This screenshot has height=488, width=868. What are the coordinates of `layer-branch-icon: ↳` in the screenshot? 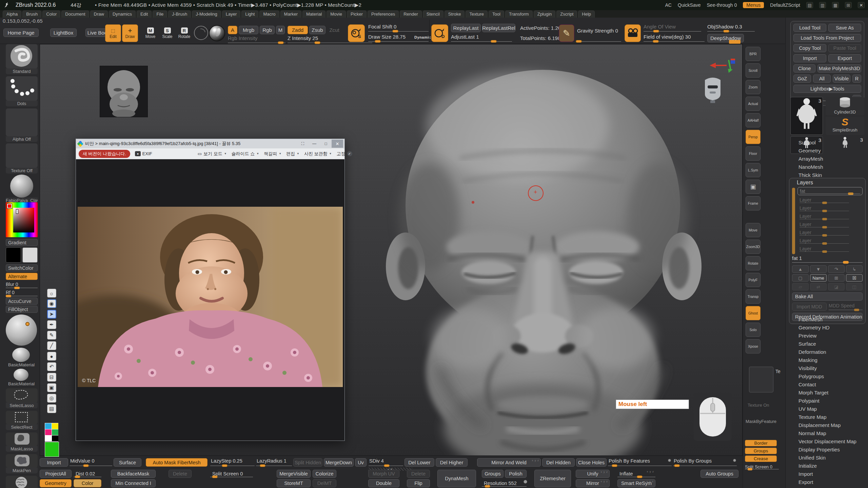 It's located at (854, 269).